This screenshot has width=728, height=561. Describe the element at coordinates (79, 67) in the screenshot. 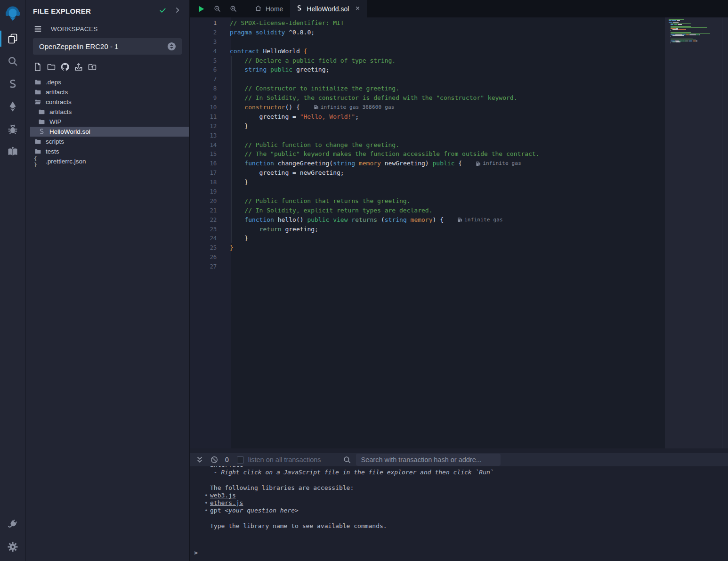

I see `upload-file-icon` at that location.